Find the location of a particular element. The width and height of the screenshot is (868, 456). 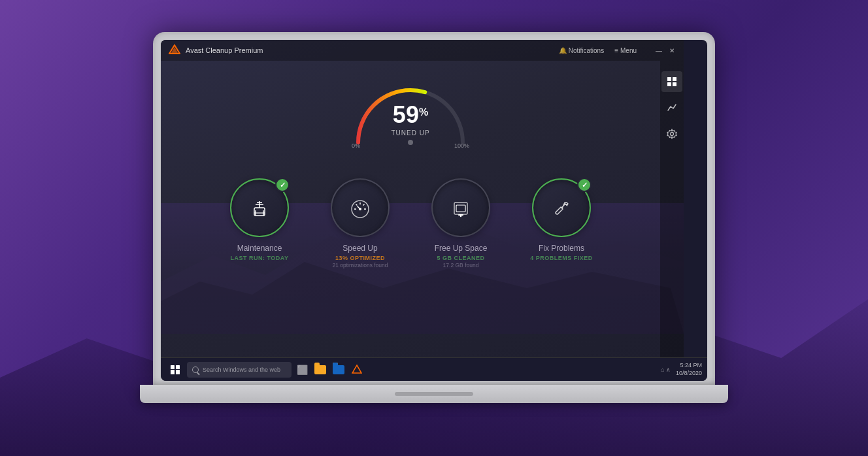

maintenance-icon is located at coordinates (259, 208).